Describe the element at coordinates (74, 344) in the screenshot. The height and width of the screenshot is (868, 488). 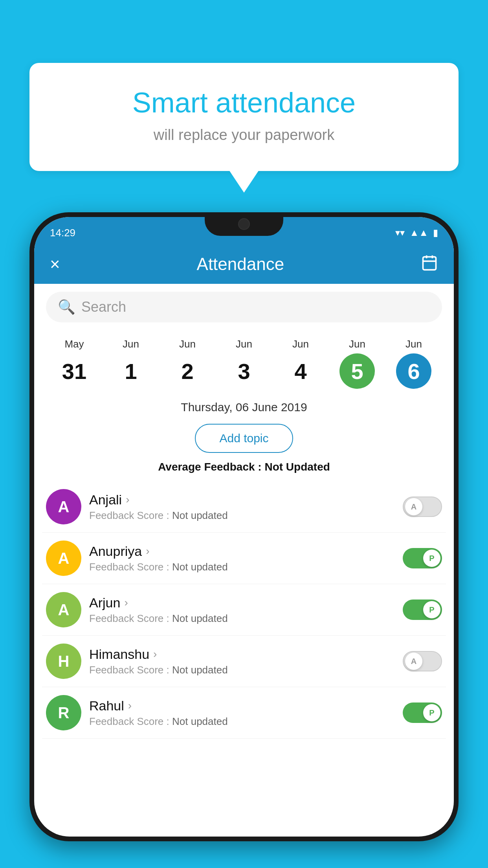
I see `date-month: May` at that location.